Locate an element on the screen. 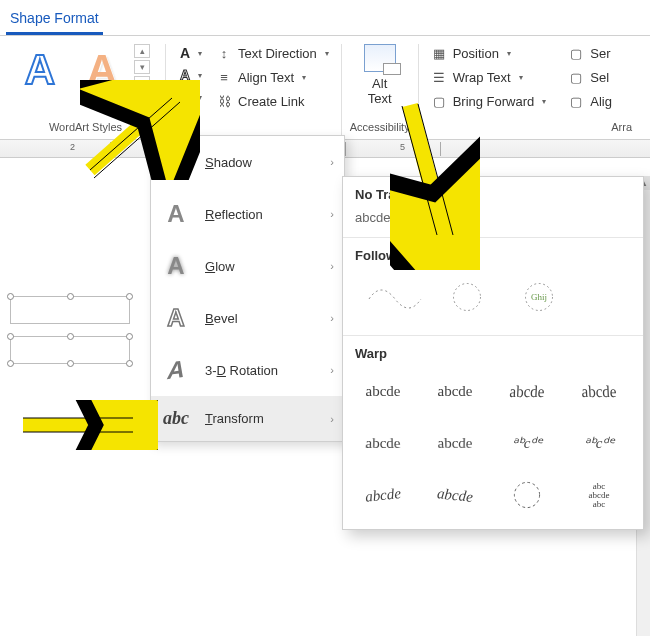 The width and height of the screenshot is (650, 636). text-direction-button: ↕ Text Direction▾ is located at coordinates (272, 53).